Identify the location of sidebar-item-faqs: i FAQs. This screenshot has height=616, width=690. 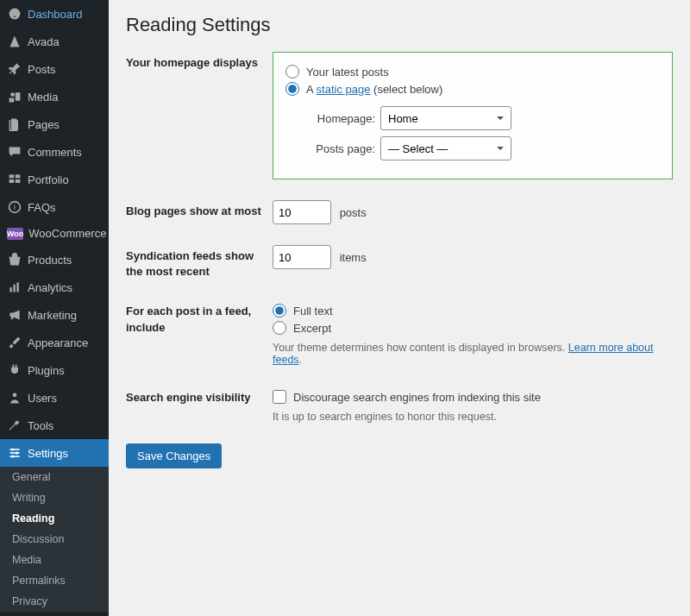
(54, 207).